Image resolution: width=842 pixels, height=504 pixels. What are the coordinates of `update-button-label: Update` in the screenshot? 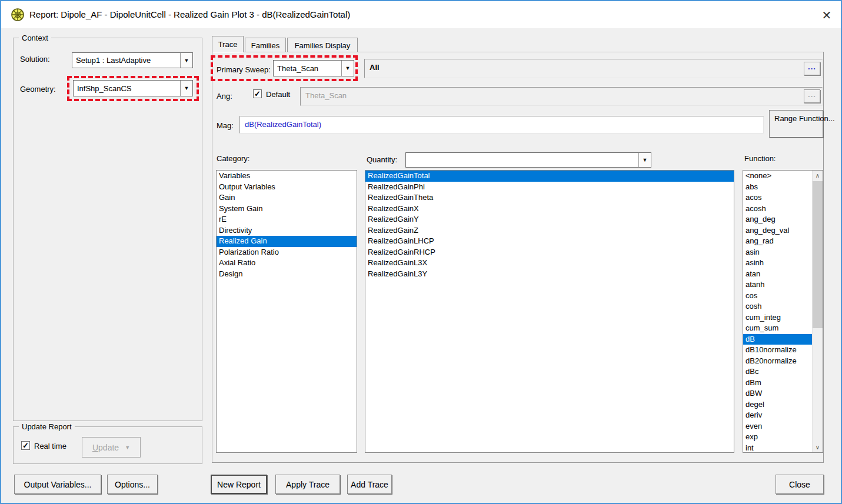 It's located at (106, 448).